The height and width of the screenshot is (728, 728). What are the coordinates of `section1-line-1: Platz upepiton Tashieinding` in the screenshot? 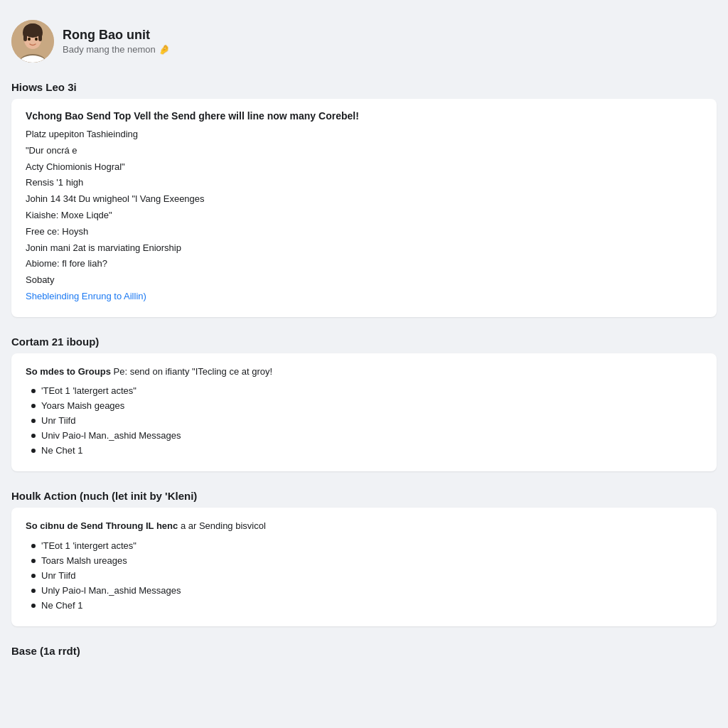 It's located at (364, 135).